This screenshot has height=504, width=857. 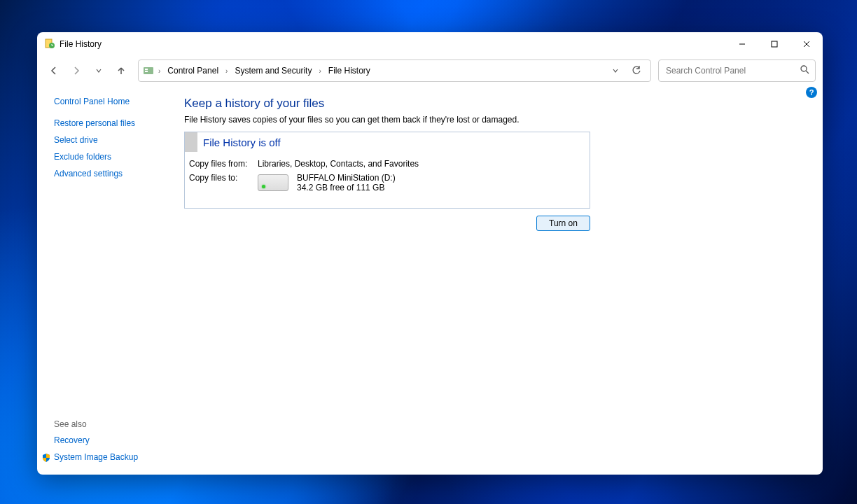 What do you see at coordinates (563, 223) in the screenshot?
I see `turn-on-button: Turn on` at bounding box center [563, 223].